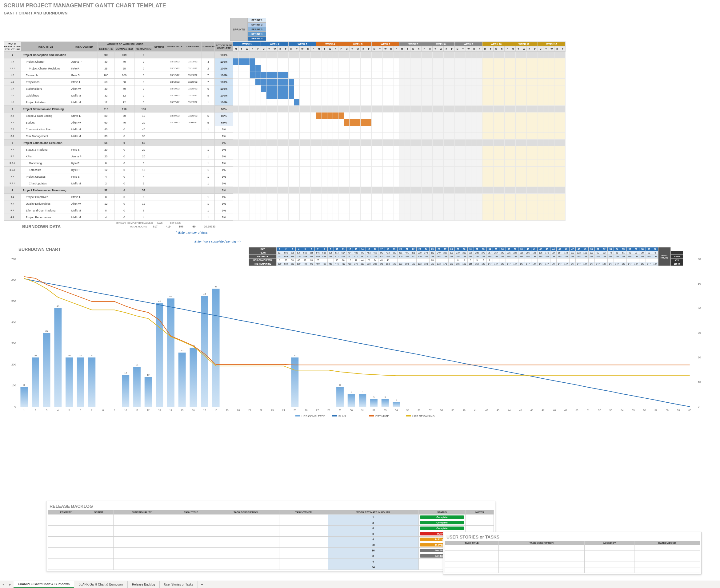 The image size is (720, 588). I want to click on backlog-row: 4In Progress, so click(271, 539).